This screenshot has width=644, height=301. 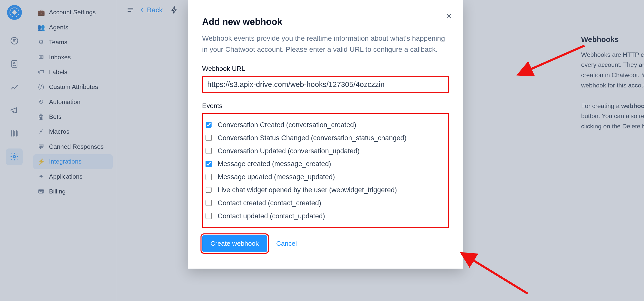 What do you see at coordinates (326, 151) in the screenshot?
I see `event-row: Conversation Updated (conversation_updat…` at bounding box center [326, 151].